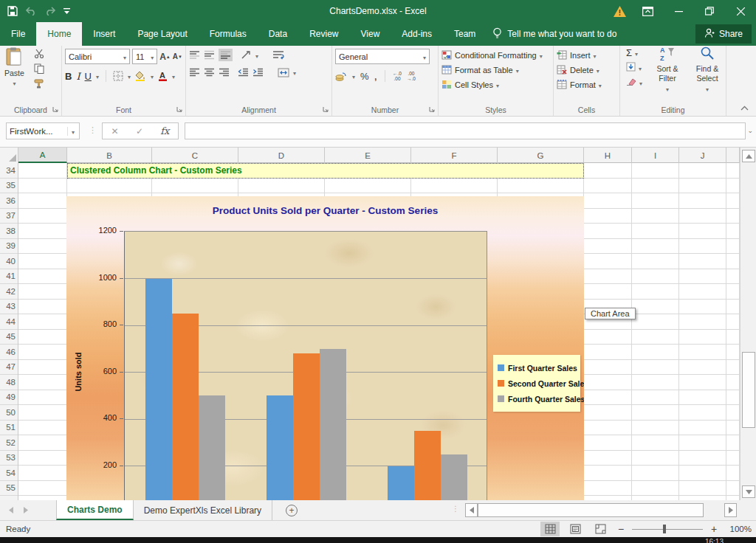  Describe the element at coordinates (456, 509) in the screenshot. I see `tab-bar-grip: ⋮` at that location.